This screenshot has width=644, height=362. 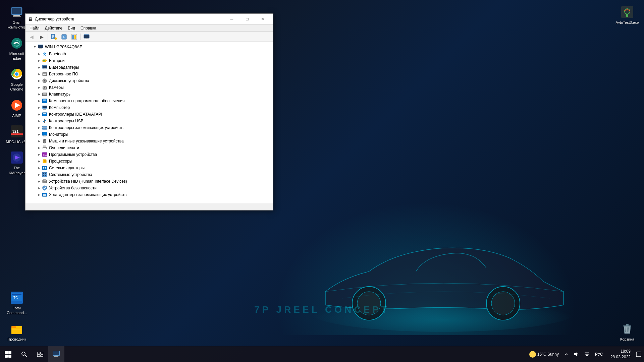 What do you see at coordinates (149, 188) in the screenshot?
I see `tree-item: ▶ Устройства безопасности` at bounding box center [149, 188].